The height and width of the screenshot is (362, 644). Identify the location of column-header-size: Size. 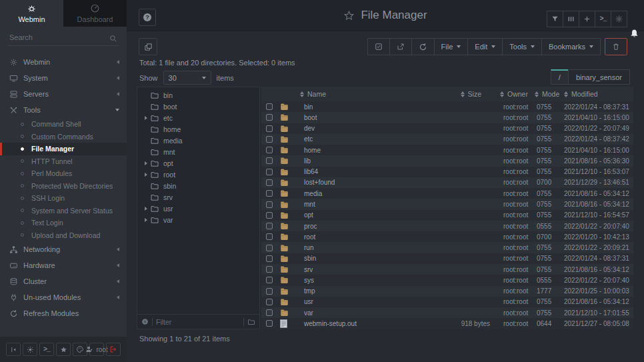
(443, 94).